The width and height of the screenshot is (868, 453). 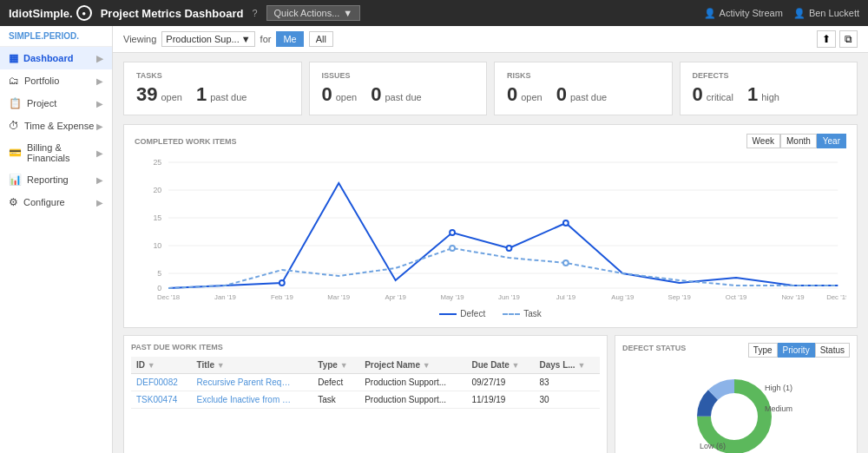 I want to click on viewing-bar: Viewing Production Sup... ▼ for Me All ⬆…, so click(x=490, y=40).